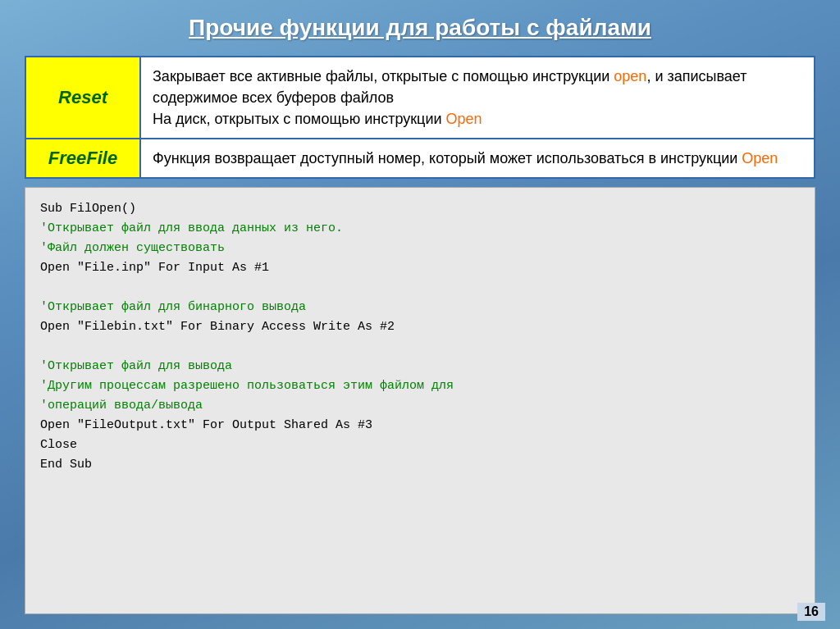  Describe the element at coordinates (84, 158) in the screenshot. I see `keyword-cell-freefile: FreeFile` at that location.